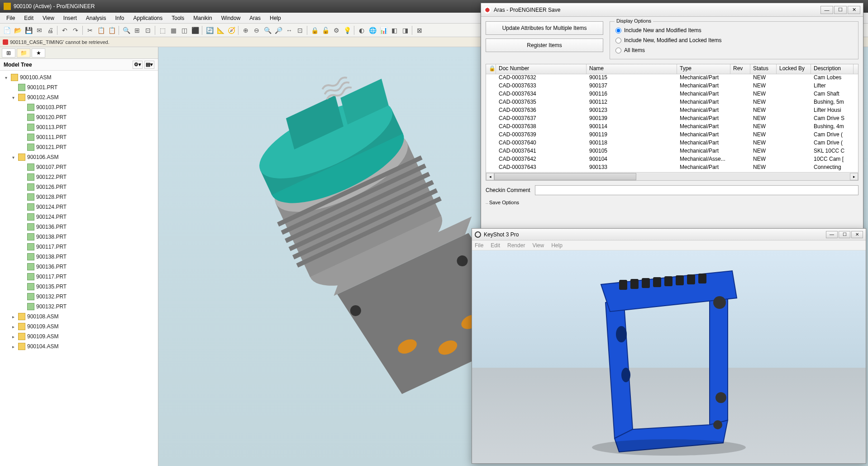 The width and height of the screenshot is (868, 466). What do you see at coordinates (148, 18) in the screenshot?
I see `menu-applications: Applications` at bounding box center [148, 18].